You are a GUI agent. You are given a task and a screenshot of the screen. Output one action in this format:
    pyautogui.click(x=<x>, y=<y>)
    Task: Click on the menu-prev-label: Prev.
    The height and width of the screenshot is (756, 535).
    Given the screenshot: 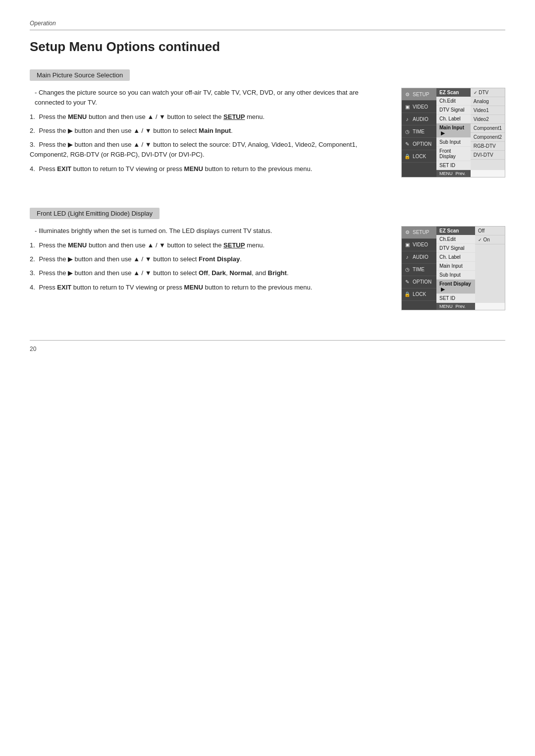 What is the action you would take?
    pyautogui.click(x=461, y=174)
    